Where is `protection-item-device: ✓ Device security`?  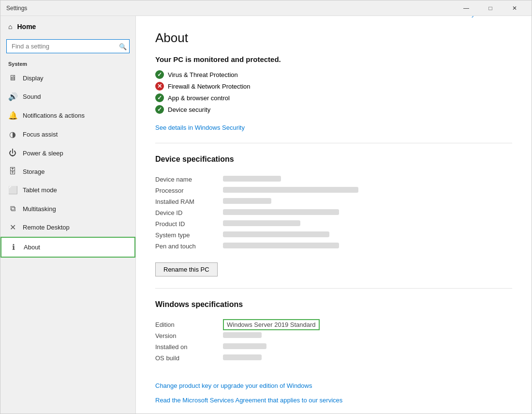
protection-item-device: ✓ Device security is located at coordinates (334, 109).